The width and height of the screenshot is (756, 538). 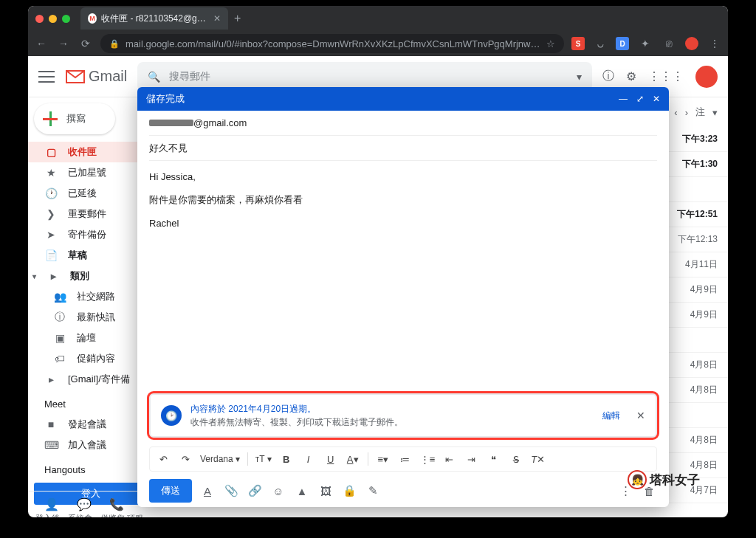 I want to click on cast-icon: ⎚, so click(x=669, y=44).